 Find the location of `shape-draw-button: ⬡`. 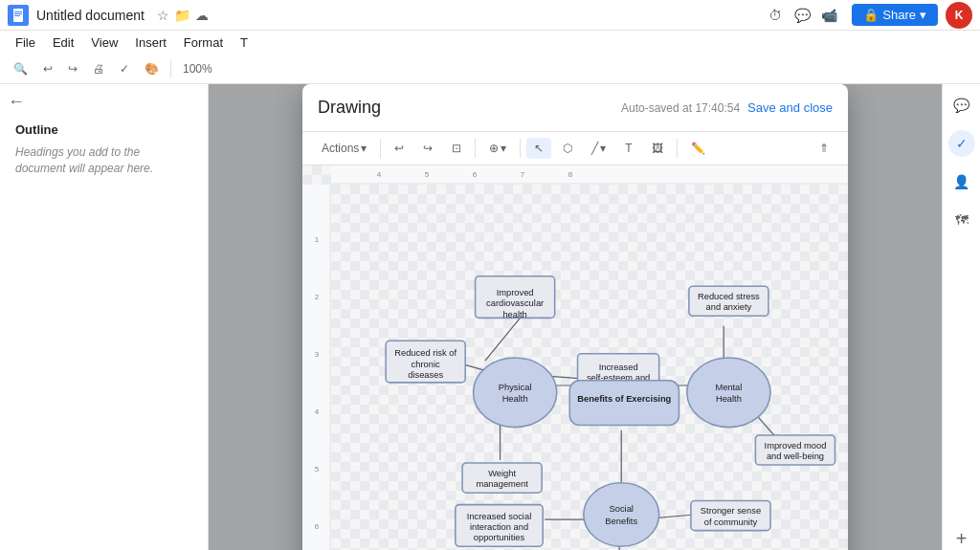

shape-draw-button: ⬡ is located at coordinates (568, 148).